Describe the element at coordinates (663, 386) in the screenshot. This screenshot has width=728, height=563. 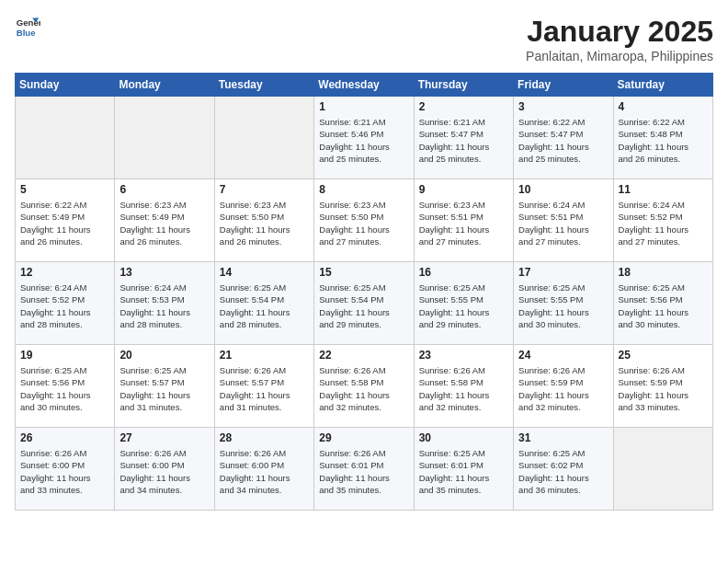
I see `calendar-cell: 25Sunrise: 6:26 AM Sunset: 5:59 PM Dayli…` at that location.